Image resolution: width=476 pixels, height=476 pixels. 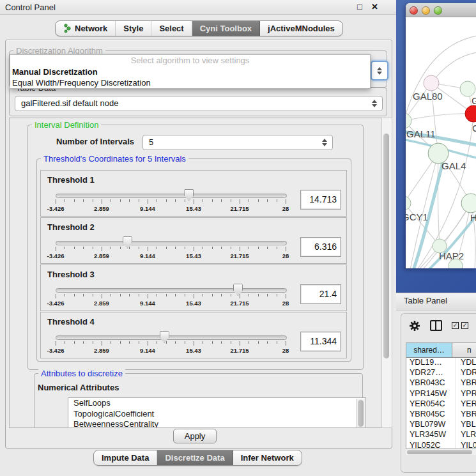 I want to click on float-window-icon: □, so click(x=360, y=6).